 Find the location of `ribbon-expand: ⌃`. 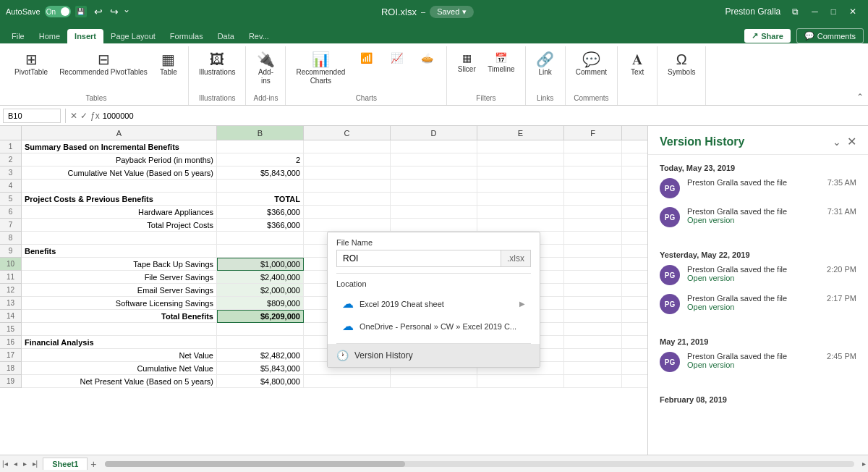

ribbon-expand: ⌃ is located at coordinates (860, 75).